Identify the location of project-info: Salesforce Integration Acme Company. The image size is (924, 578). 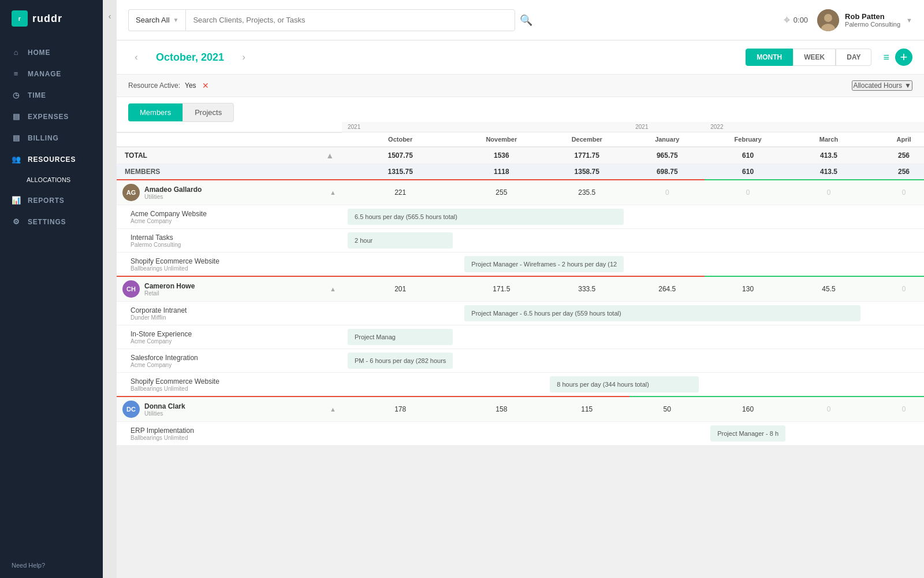
(233, 361).